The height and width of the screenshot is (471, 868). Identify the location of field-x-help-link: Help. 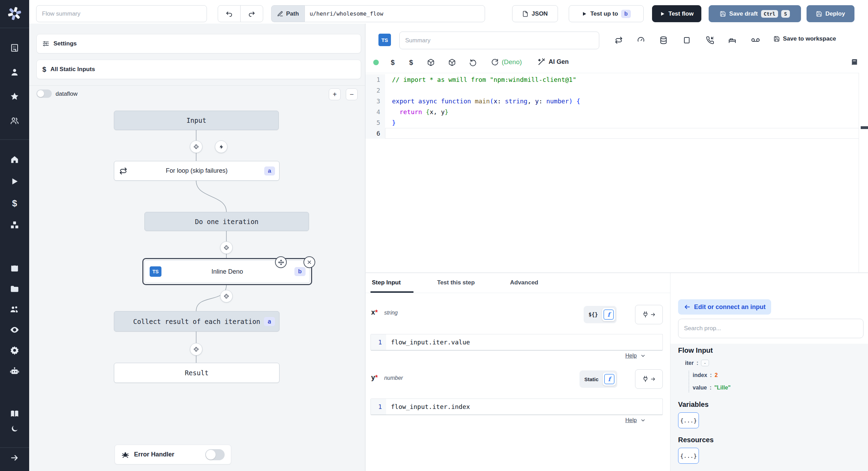
(635, 356).